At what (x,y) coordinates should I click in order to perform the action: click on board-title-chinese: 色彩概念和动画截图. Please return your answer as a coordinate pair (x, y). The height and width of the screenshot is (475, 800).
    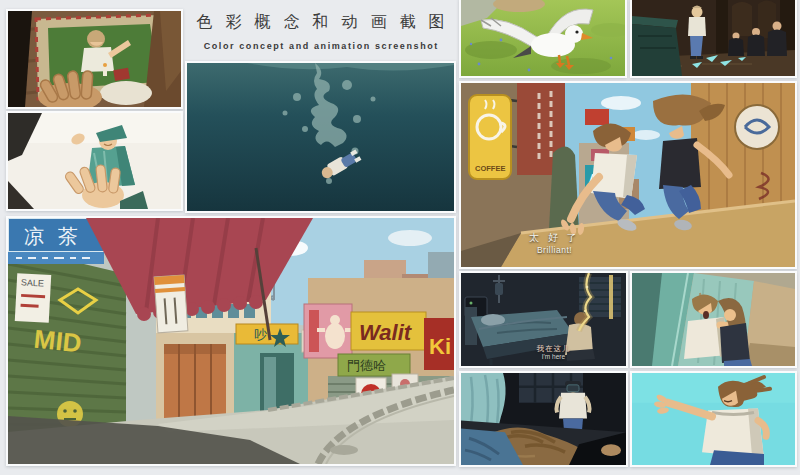
    Looking at the image, I should click on (327, 22).